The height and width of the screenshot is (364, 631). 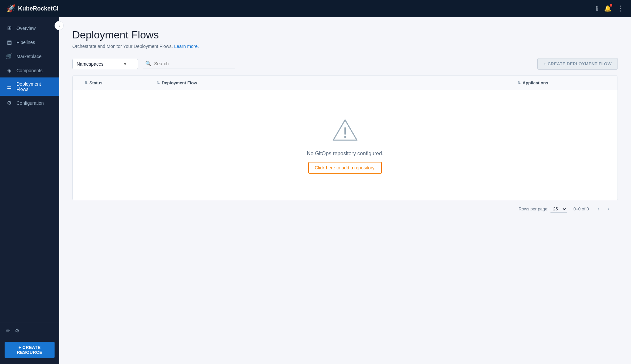 I want to click on sidebar-item-label: Components, so click(x=30, y=71).